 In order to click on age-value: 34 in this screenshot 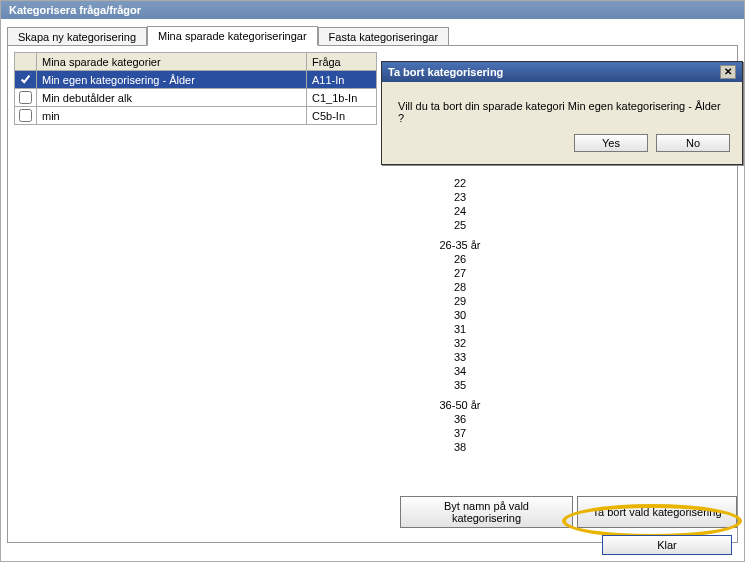, I will do `click(460, 371)`.